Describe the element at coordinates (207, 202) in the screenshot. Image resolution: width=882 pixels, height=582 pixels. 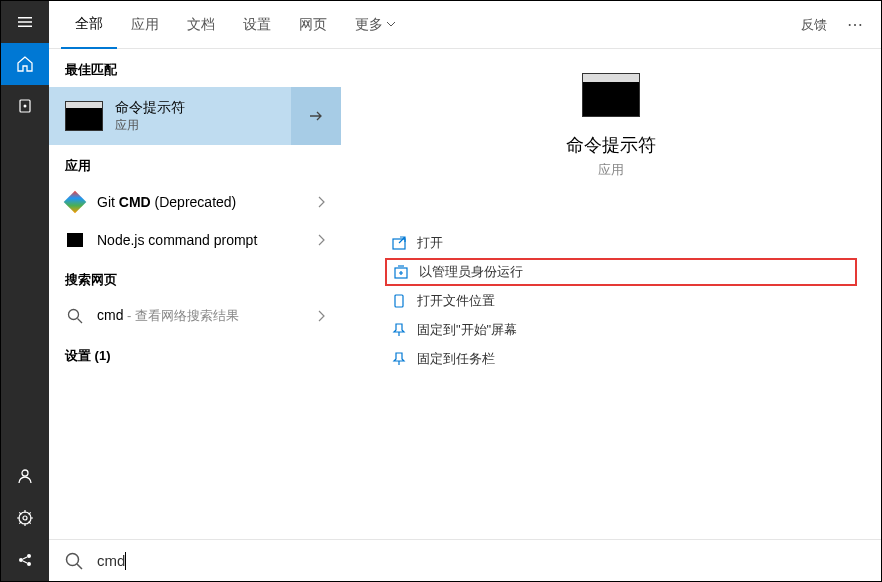
I see `result-git-label: Git CMD (Deprecated)` at that location.